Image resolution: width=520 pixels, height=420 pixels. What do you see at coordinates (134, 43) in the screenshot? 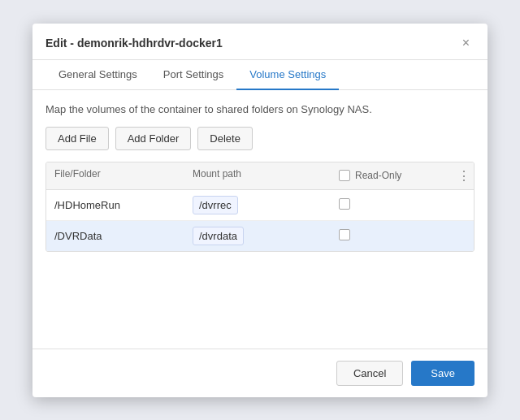
I see `dialog-title: Edit - demonrik-hdhrdvr-docker1` at bounding box center [134, 43].